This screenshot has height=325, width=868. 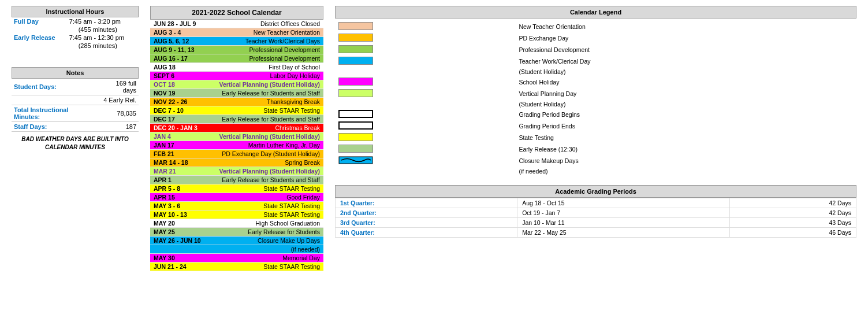 I want to click on table-row: Student Days: 169 full days, so click(x=75, y=87).